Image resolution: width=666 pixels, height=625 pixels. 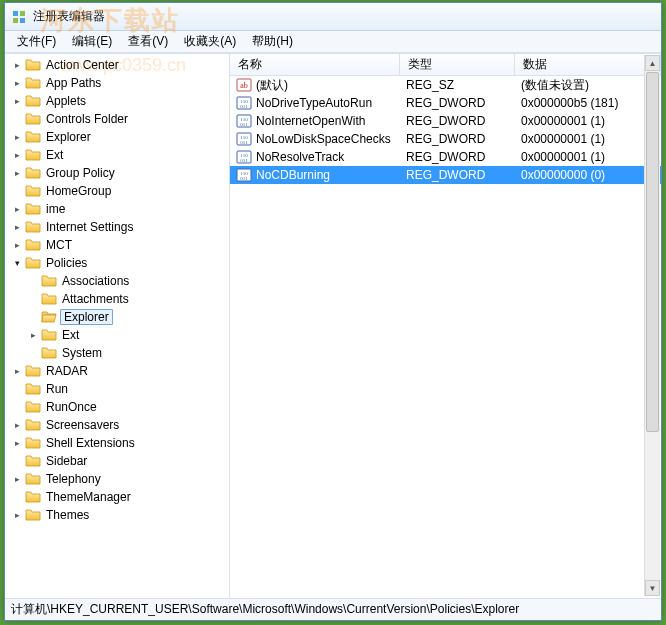 What do you see at coordinates (68, 515) in the screenshot?
I see `tree-node-label: Themes` at bounding box center [68, 515].